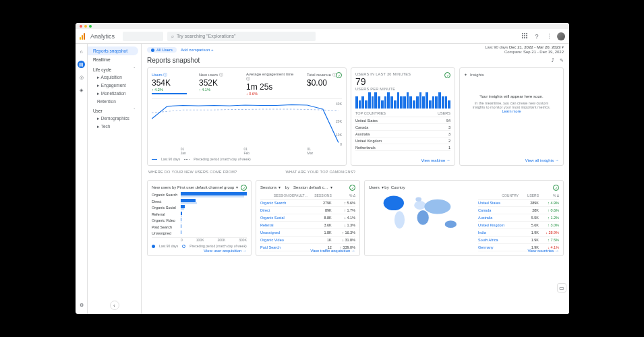 The image size is (644, 337). I want to click on world-map, so click(421, 214).